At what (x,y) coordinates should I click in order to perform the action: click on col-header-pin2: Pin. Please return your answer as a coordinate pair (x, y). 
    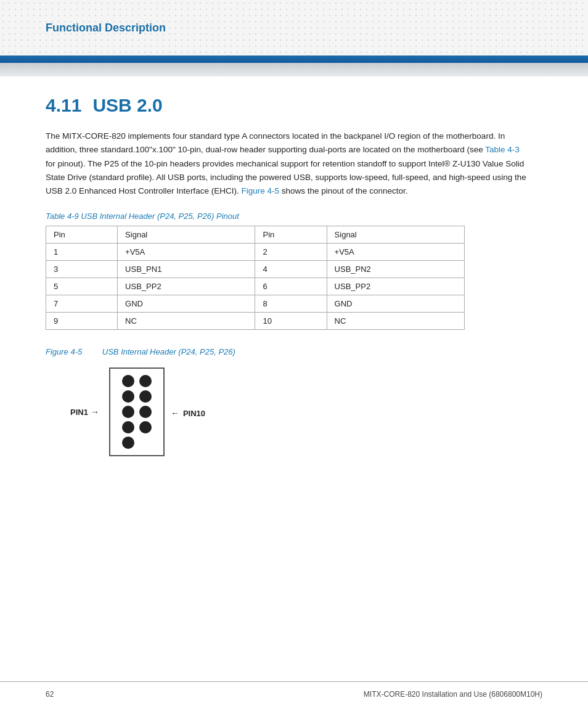
    Looking at the image, I should click on (291, 235).